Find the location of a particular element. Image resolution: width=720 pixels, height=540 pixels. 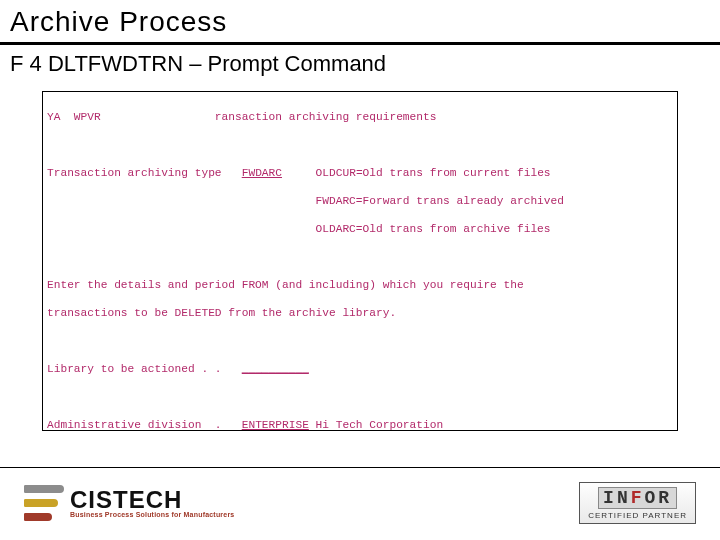

footer-divider is located at coordinates (360, 468).